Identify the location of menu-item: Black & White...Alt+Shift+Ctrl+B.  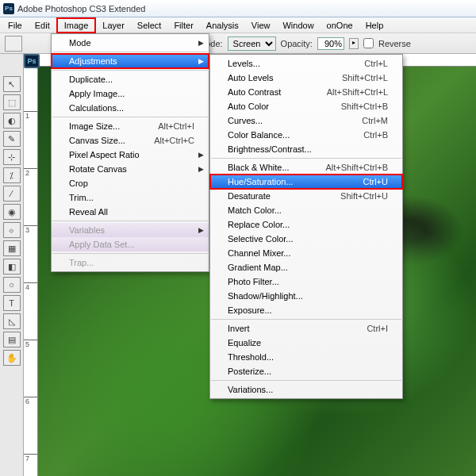
(306, 167).